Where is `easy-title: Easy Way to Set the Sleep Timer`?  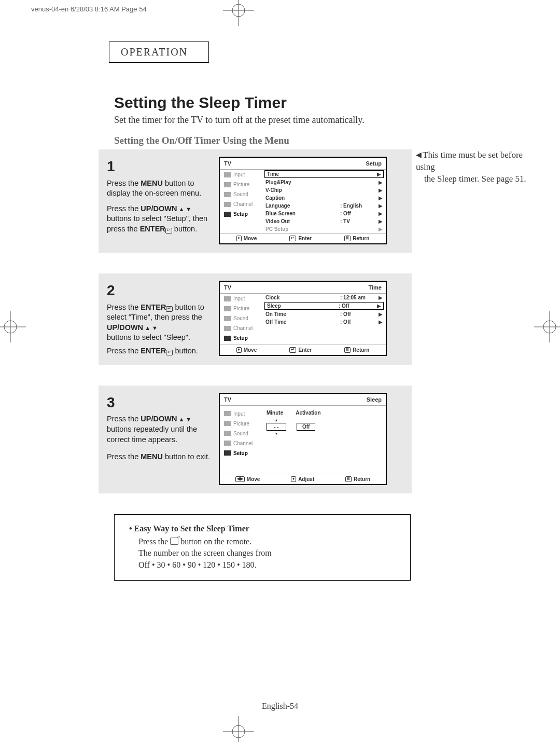
easy-title: Easy Way to Set the Sleep Timer is located at coordinates (264, 529).